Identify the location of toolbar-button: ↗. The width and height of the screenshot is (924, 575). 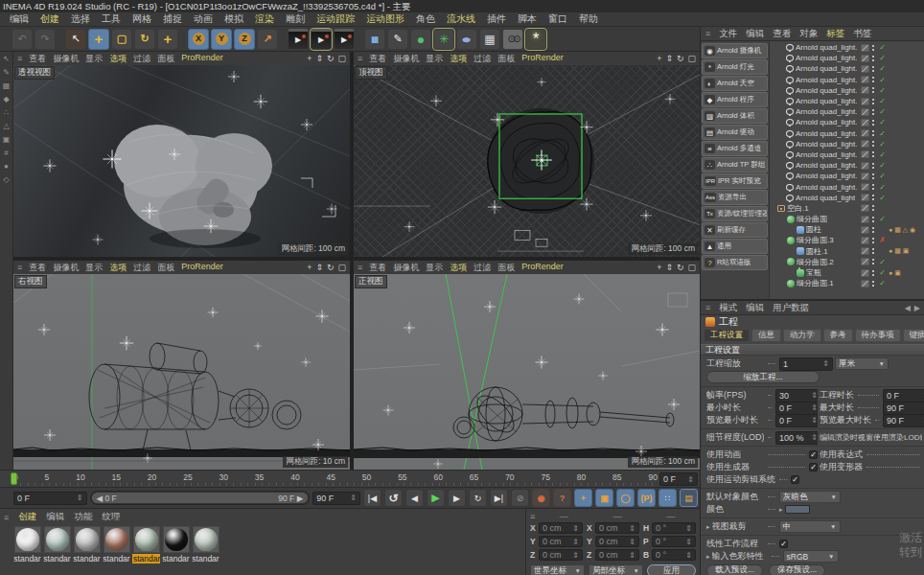
(267, 39).